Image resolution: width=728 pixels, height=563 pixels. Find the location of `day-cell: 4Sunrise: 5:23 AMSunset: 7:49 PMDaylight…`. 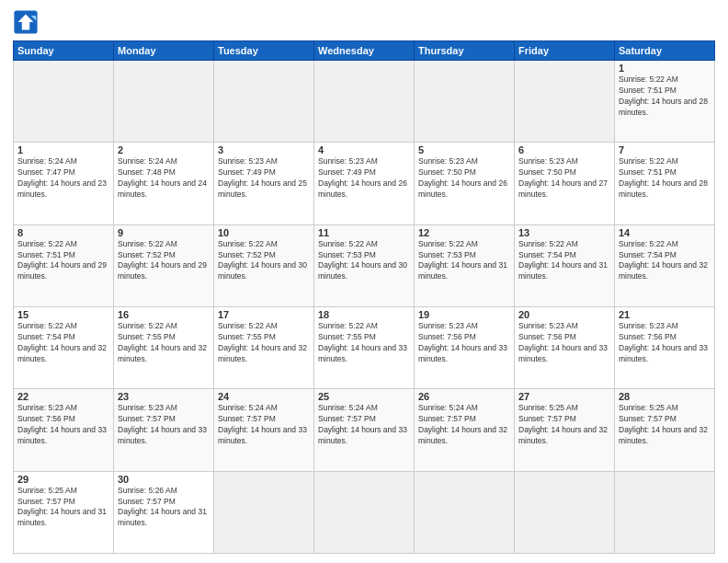

day-cell: 4Sunrise: 5:23 AMSunset: 7:49 PMDaylight… is located at coordinates (364, 184).